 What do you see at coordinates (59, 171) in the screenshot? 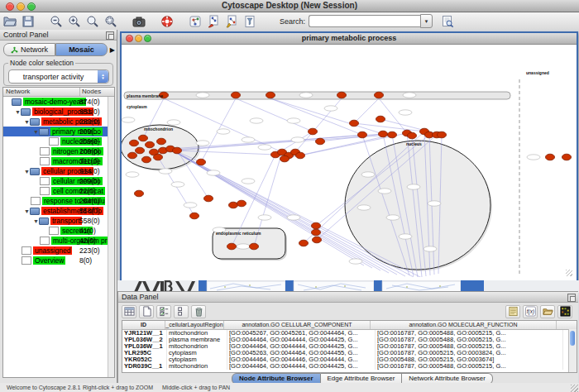
I see `tree-row-cellular-process: ▼cellular process614(0)` at bounding box center [59, 171].